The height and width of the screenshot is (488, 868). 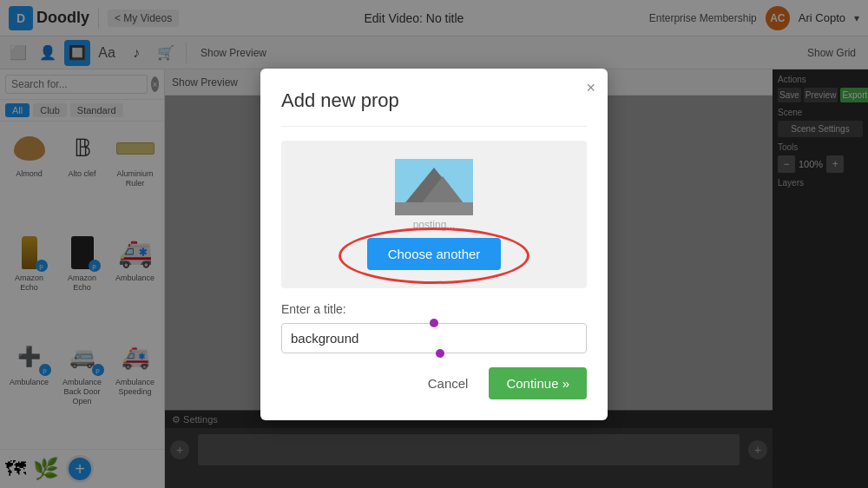 I want to click on title-label: Enter a title:, so click(x=434, y=309).